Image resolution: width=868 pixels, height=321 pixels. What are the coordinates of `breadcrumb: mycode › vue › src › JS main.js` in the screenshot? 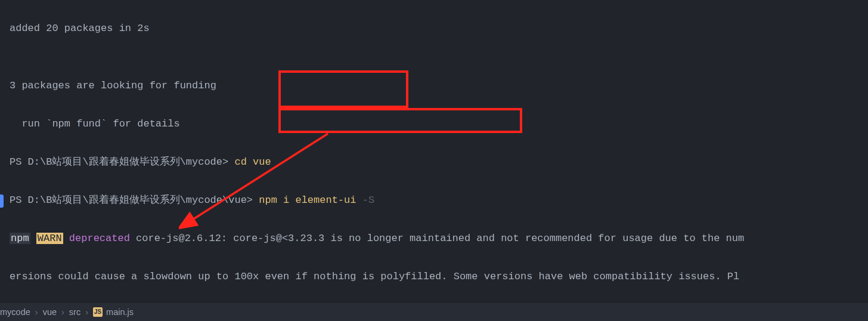 It's located at (434, 311).